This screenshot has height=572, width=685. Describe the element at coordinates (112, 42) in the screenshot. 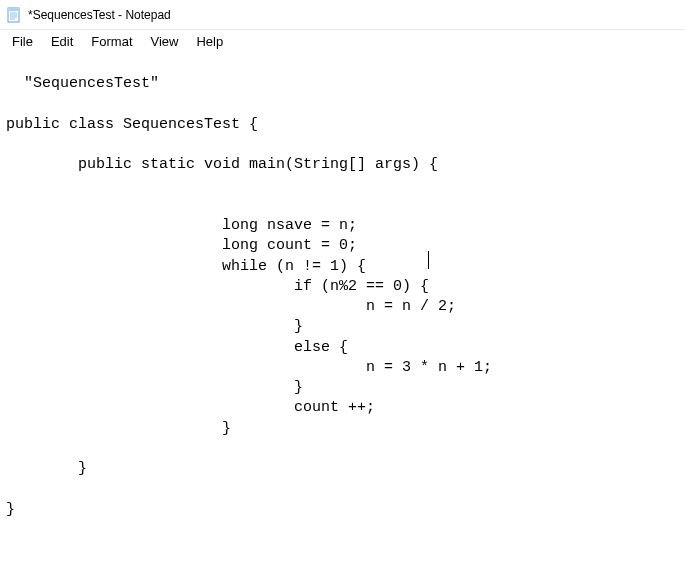

I see `menu-format: Format` at that location.